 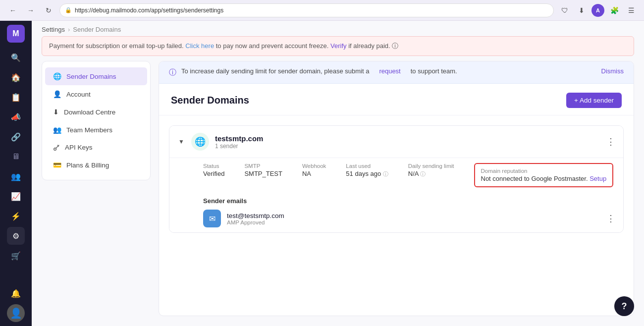 What do you see at coordinates (16, 34) in the screenshot?
I see `app-logo: M` at bounding box center [16, 34].